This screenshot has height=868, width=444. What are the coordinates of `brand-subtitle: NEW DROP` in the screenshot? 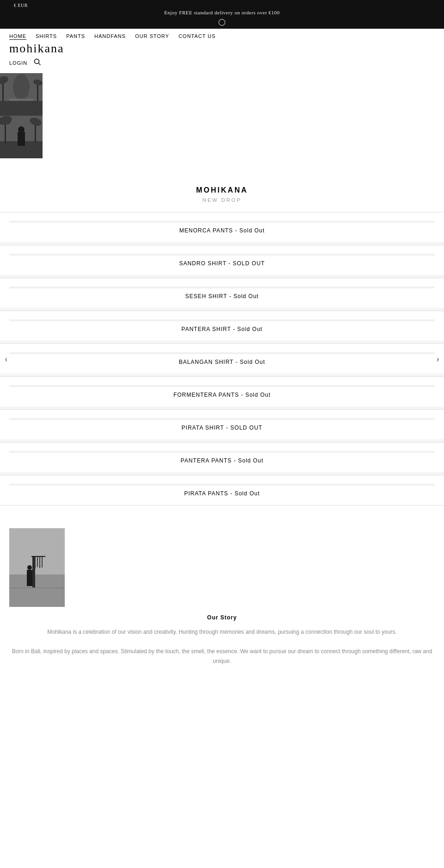 It's located at (222, 200).